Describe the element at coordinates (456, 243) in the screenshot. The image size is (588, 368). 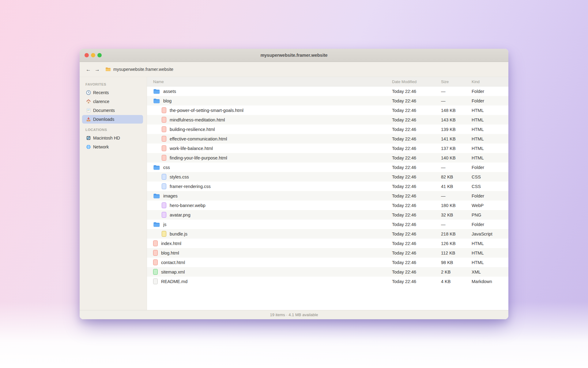
I see `size-cell: 126 KB` at that location.